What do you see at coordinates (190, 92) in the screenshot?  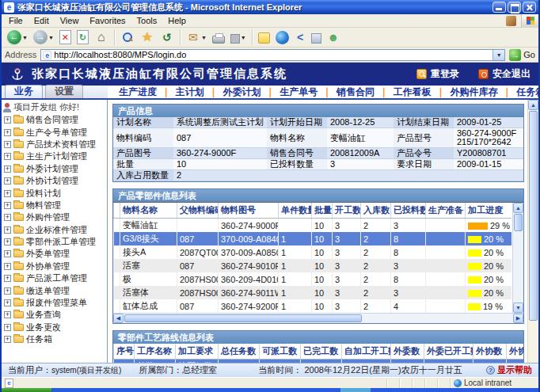 I see `nav-item-1: 主计划` at bounding box center [190, 92].